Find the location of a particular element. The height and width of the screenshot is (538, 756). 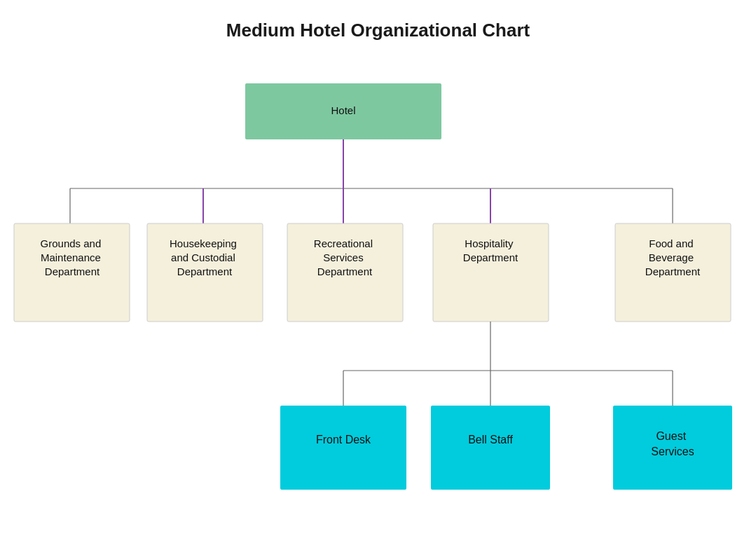

node-hospitality: Hospitality Department is located at coordinates (490, 273).